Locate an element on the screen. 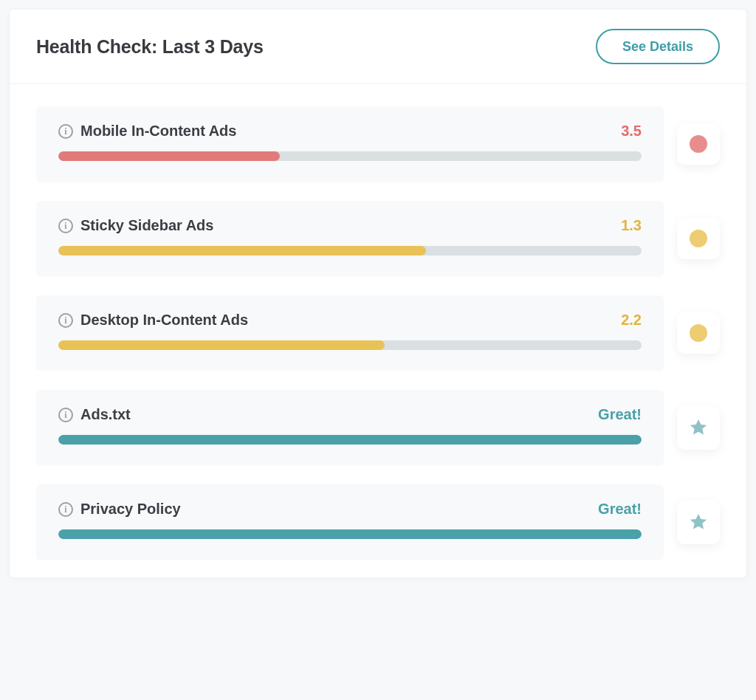 This screenshot has width=756, height=700. health-row-header: Privacy Policy Great! is located at coordinates (350, 509).